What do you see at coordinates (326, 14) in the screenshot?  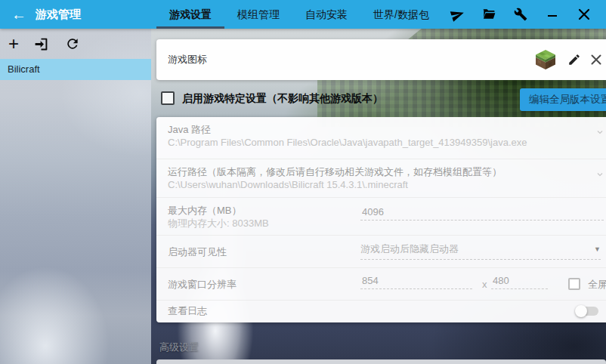 I see `tab-auto-install: 自动安装` at bounding box center [326, 14].